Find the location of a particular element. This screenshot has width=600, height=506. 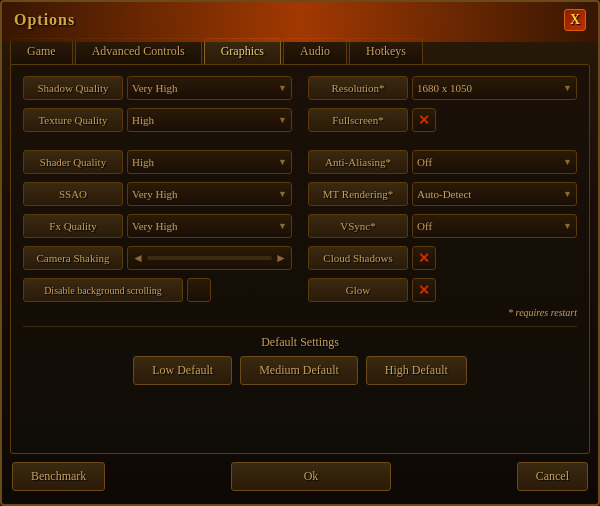

texture-quality-label: Texture Quality is located at coordinates (73, 120).